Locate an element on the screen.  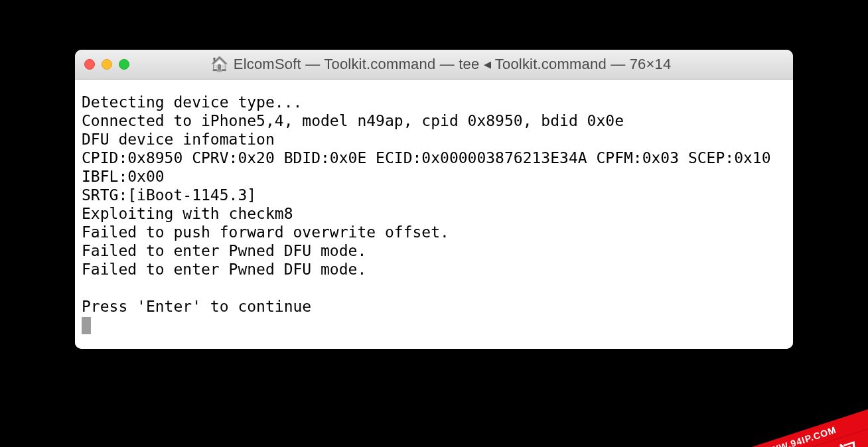
terminal-line: DFU device infomation is located at coordinates (434, 139).